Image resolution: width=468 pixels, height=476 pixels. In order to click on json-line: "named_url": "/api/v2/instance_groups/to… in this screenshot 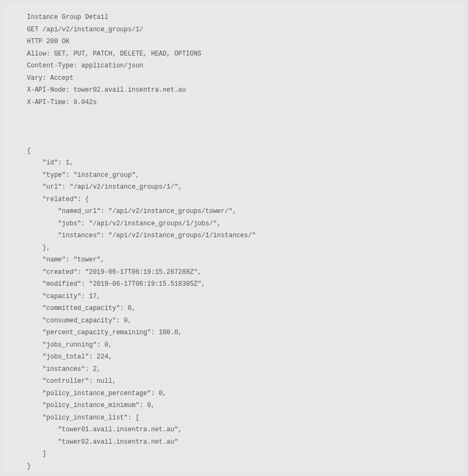, I will do `click(131, 211)`.